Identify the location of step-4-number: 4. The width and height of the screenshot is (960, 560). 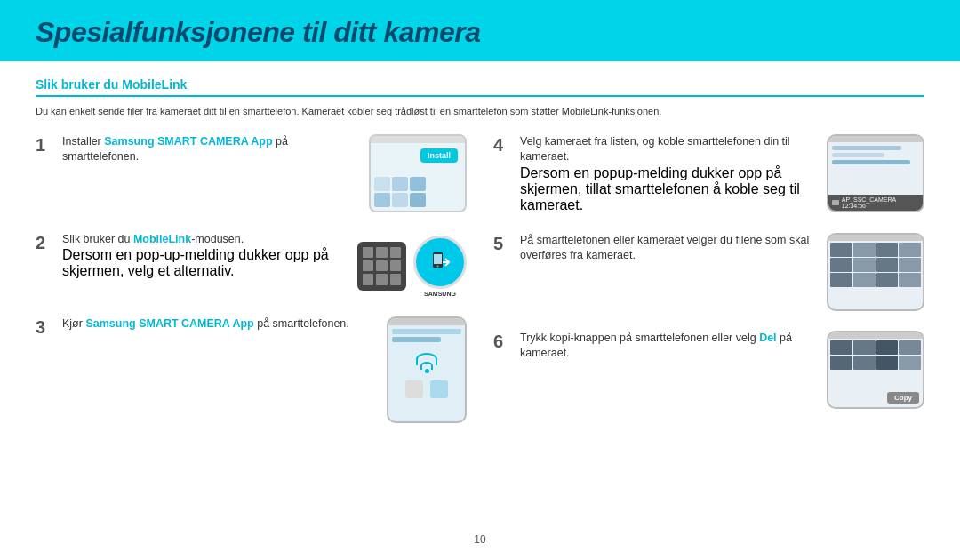
(501, 145).